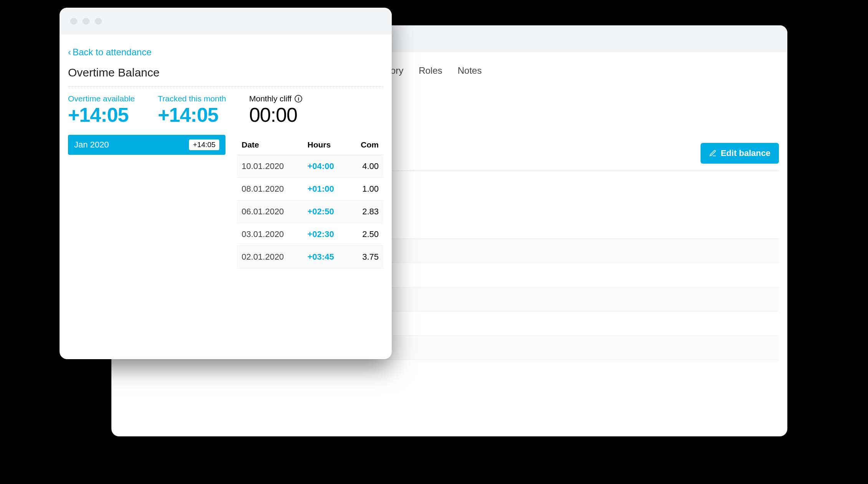 Image resolution: width=868 pixels, height=484 pixels. I want to click on table-row: 08.01.2020+01:001.00, so click(310, 189).